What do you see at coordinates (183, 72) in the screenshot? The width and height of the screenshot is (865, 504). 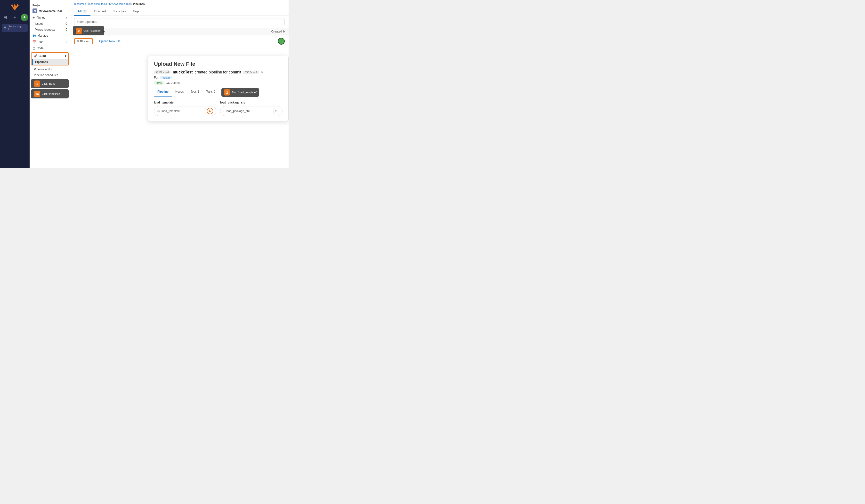 I see `creator-name: muckcTest` at bounding box center [183, 72].